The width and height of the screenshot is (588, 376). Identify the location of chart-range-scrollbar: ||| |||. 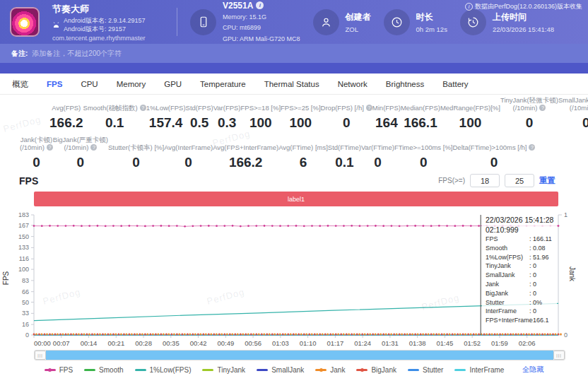
(300, 355).